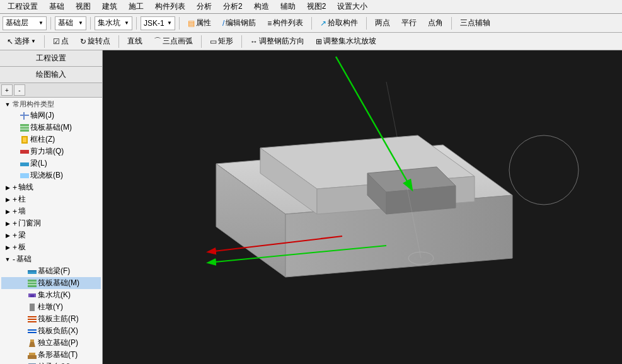  I want to click on sep3, so click(136, 23).